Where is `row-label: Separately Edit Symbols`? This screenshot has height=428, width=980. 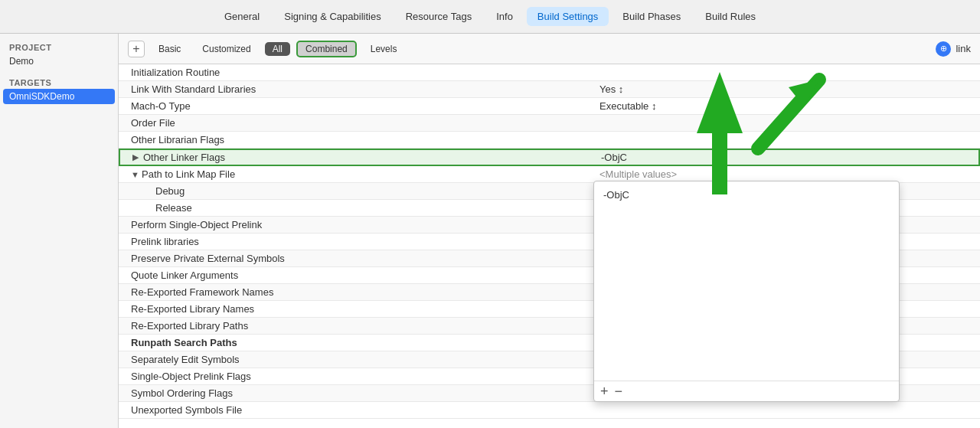 row-label: Separately Edit Symbols is located at coordinates (185, 360).